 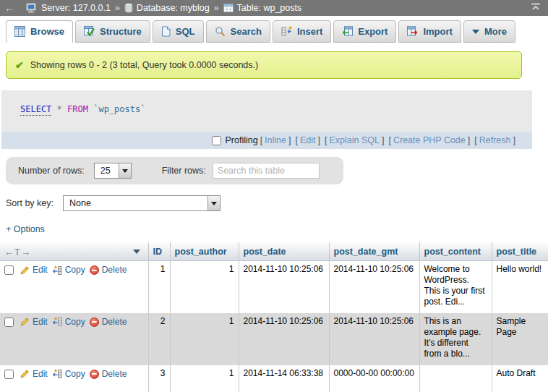 What do you see at coordinates (373, 32) in the screenshot?
I see `tab-export-label: Export` at bounding box center [373, 32].